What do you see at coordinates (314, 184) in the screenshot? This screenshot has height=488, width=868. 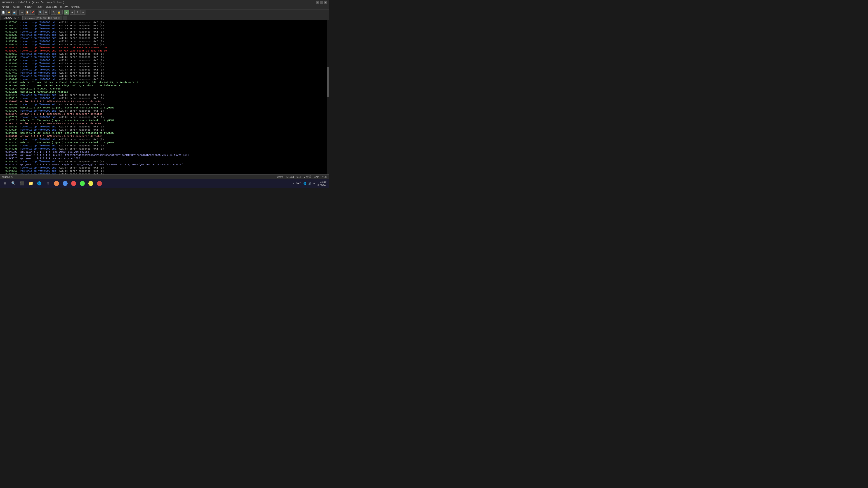 I see `tray-lang: A` at bounding box center [314, 184].